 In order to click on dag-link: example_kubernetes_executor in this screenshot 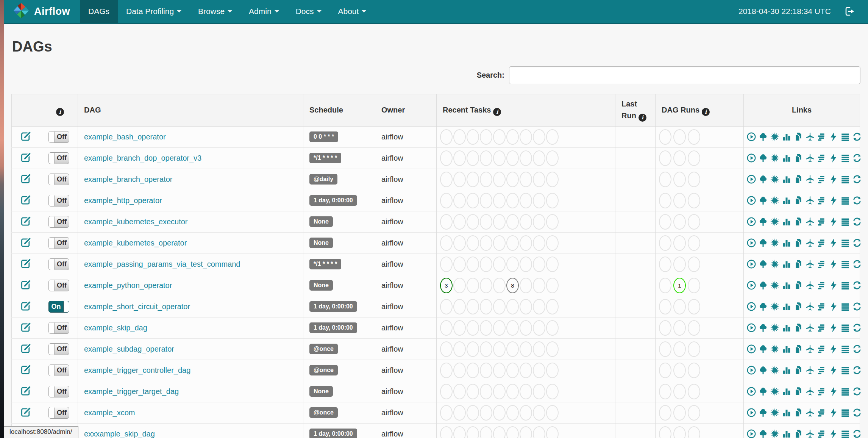, I will do `click(136, 222)`.